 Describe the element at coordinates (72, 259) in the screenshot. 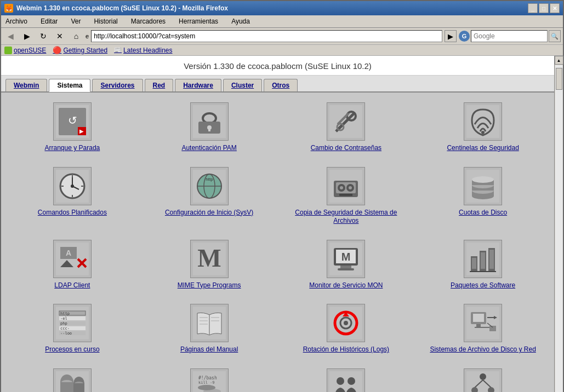

I see `ldap-svg: A` at that location.